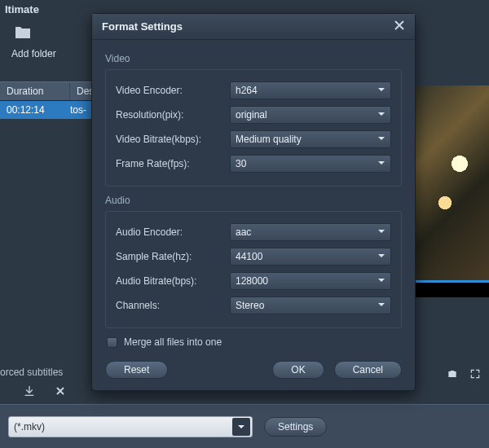 Image resolution: width=489 pixels, height=448 pixels. I want to click on channels-value: Stereo, so click(249, 305).